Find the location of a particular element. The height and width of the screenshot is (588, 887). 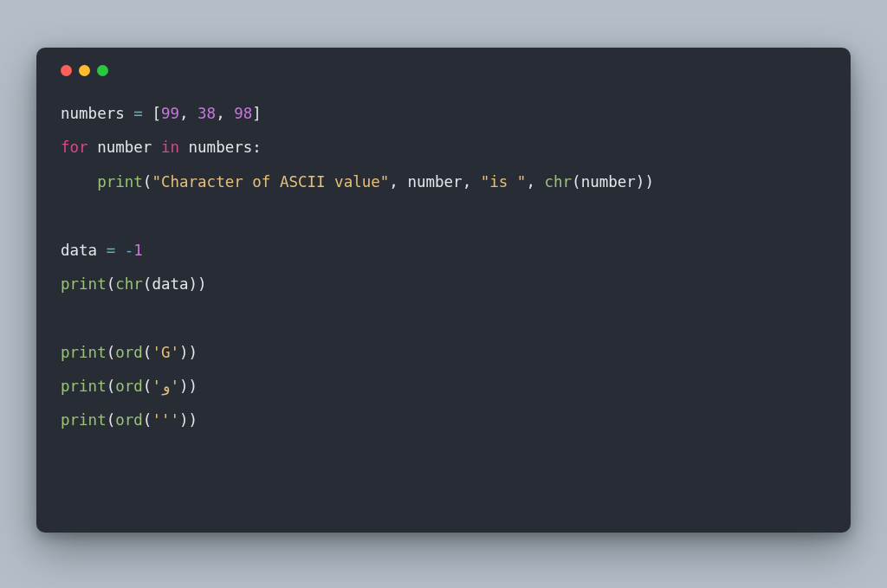

code-line-3: print("Character of ASCII value", number… is located at coordinates (357, 182).